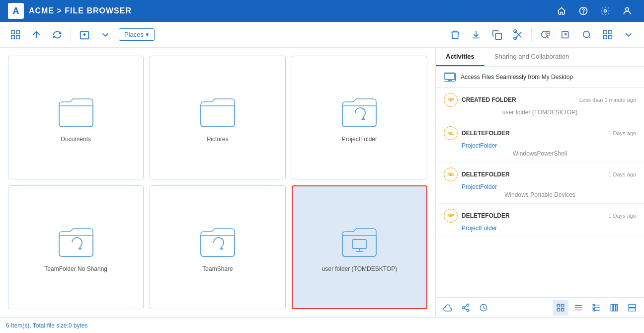 The width and height of the screenshot is (644, 333). What do you see at coordinates (218, 248) in the screenshot?
I see `folder-teamshare: TeamShare` at bounding box center [218, 248].